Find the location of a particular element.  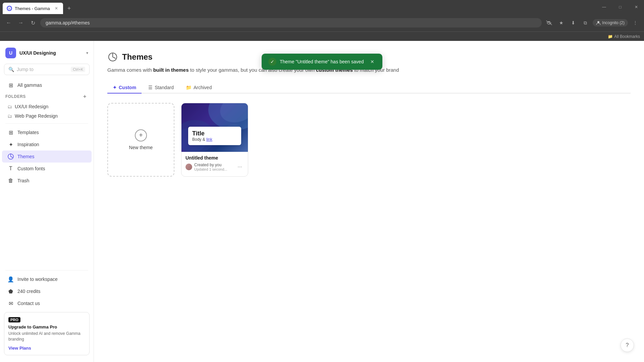

split-screen-icon: ⧉ is located at coordinates (585, 23).